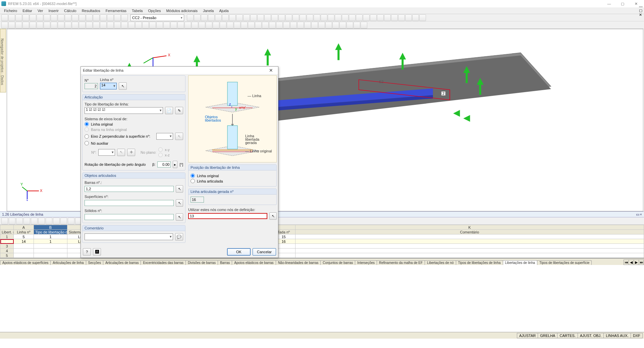  Describe the element at coordinates (232, 181) in the screenshot. I see `radio-pos-articulada: Linha articulada` at that location.